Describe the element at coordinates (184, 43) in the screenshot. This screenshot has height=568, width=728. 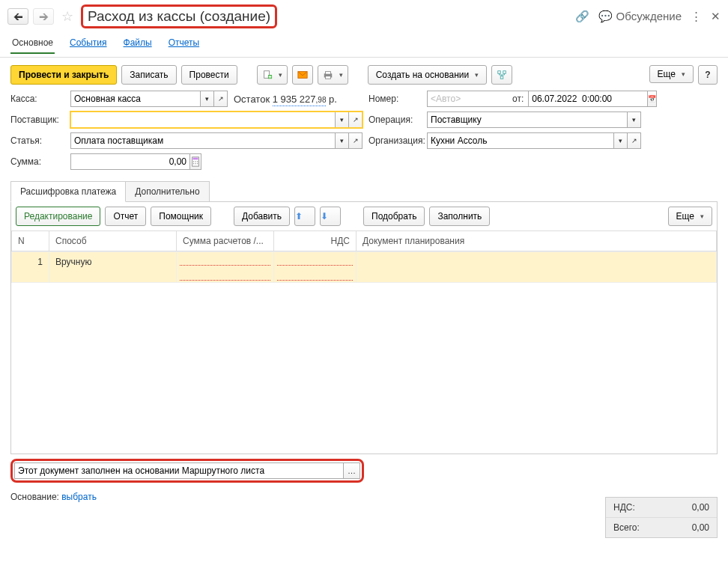
I see `tab-reports: Отчеты` at that location.